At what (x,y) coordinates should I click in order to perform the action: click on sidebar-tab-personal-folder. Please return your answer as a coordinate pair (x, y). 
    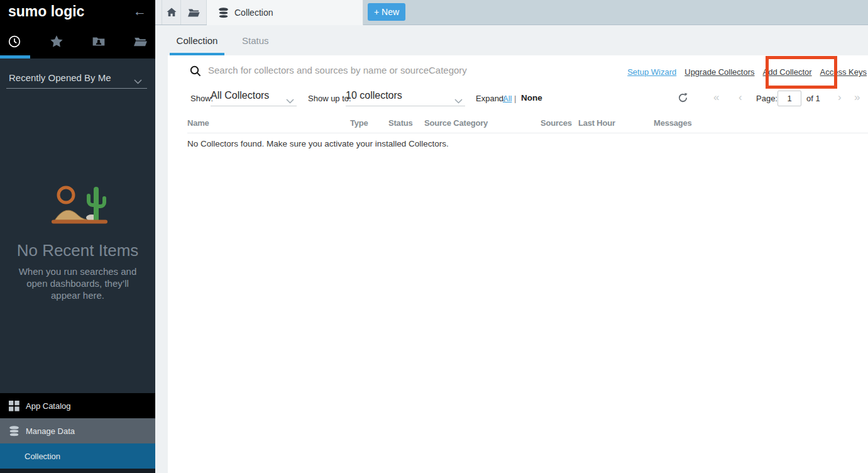
    Looking at the image, I should click on (99, 42).